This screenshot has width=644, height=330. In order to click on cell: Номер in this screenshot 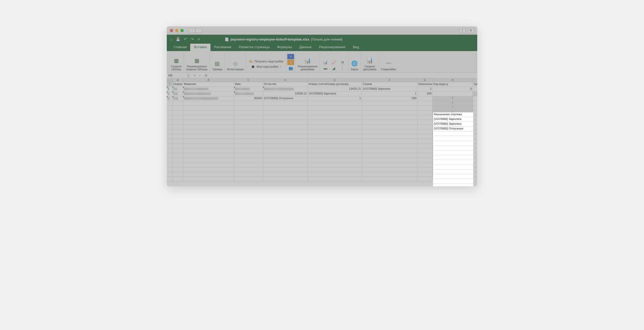, I will do `click(178, 84)`.